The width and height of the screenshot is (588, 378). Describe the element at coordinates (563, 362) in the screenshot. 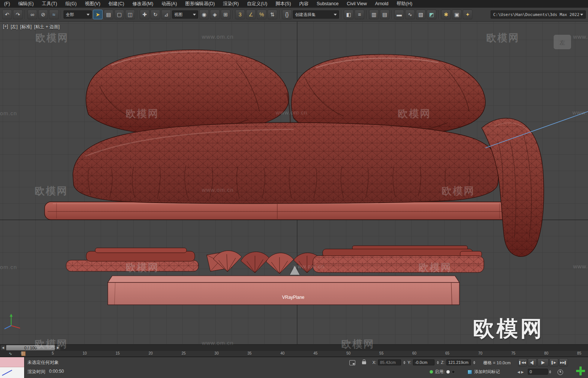

I see `go-to-end-button: ▶▶▌` at that location.